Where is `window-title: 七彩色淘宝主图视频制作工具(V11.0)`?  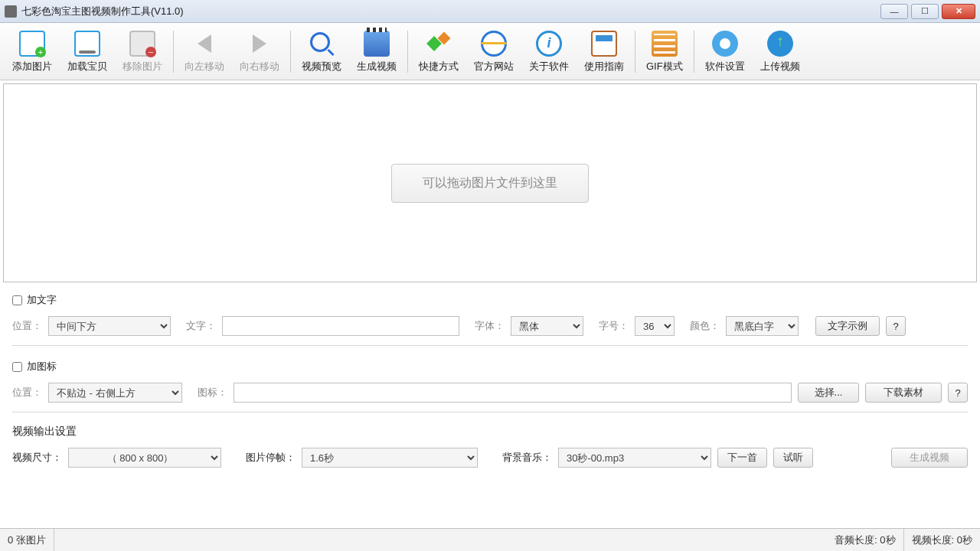
window-title: 七彩色淘宝主图视频制作工具(V11.0) is located at coordinates (451, 11).